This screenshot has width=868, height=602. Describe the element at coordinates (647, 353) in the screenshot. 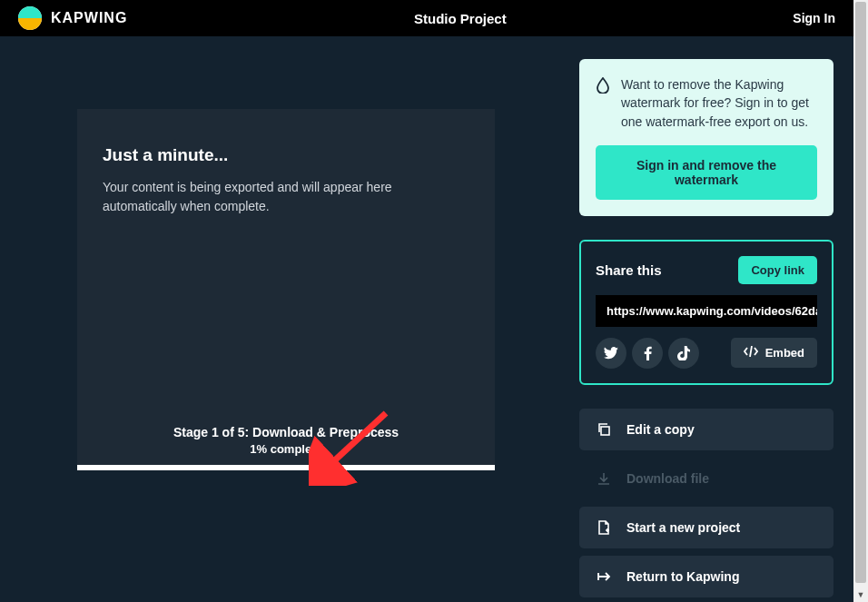

I see `social-icons` at that location.